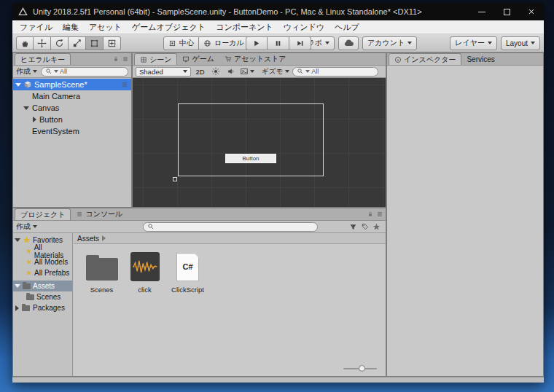 The image size is (554, 392). What do you see at coordinates (72, 108) in the screenshot?
I see `hierarchy-row-canvas: Canvas` at bounding box center [72, 108].